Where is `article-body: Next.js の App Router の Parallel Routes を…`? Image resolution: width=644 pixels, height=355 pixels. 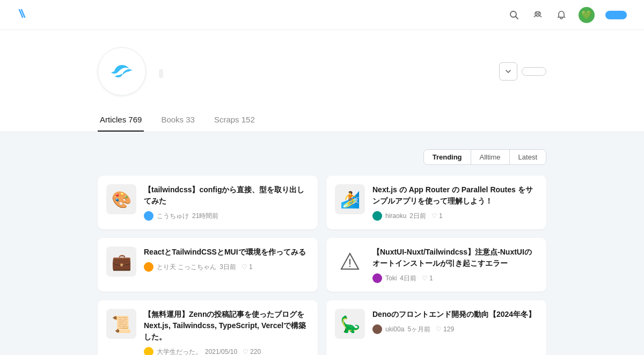 article-body: Next.js の App Router の Parallel Routes を… is located at coordinates (455, 202).